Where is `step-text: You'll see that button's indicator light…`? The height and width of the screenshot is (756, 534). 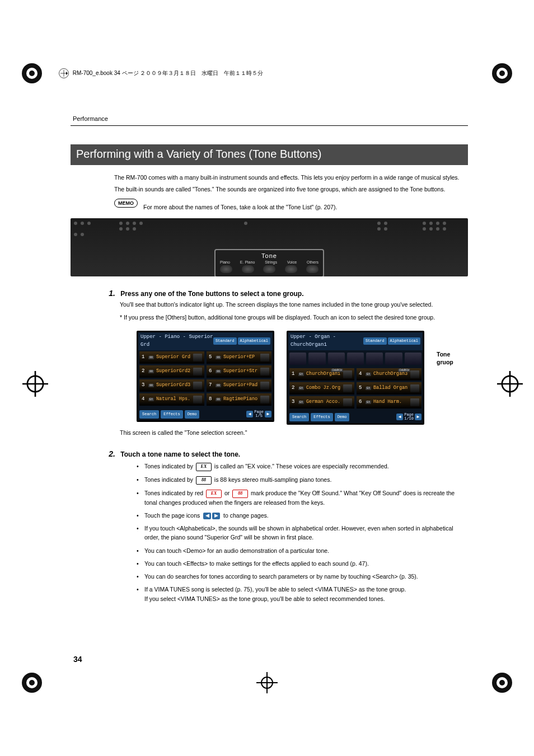
step-text: You'll see that button's indicator light… is located at coordinates (294, 304).